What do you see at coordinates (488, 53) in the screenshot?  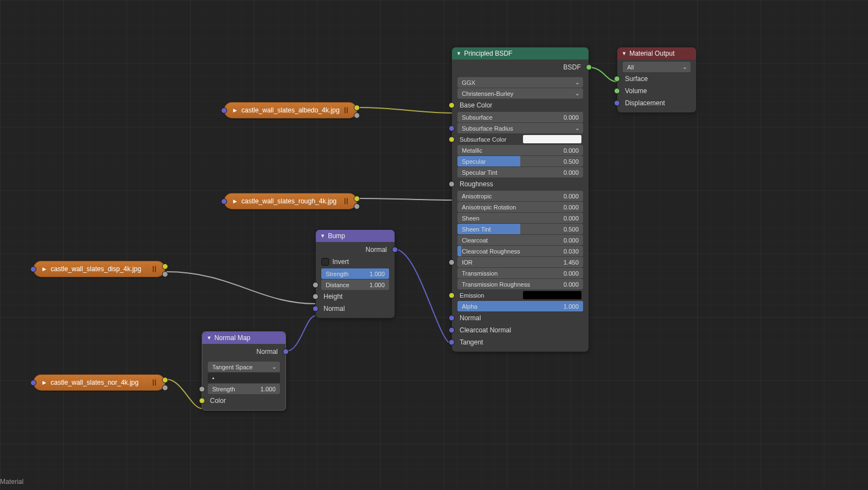 I see `node-title: Principled BSDF` at bounding box center [488, 53].